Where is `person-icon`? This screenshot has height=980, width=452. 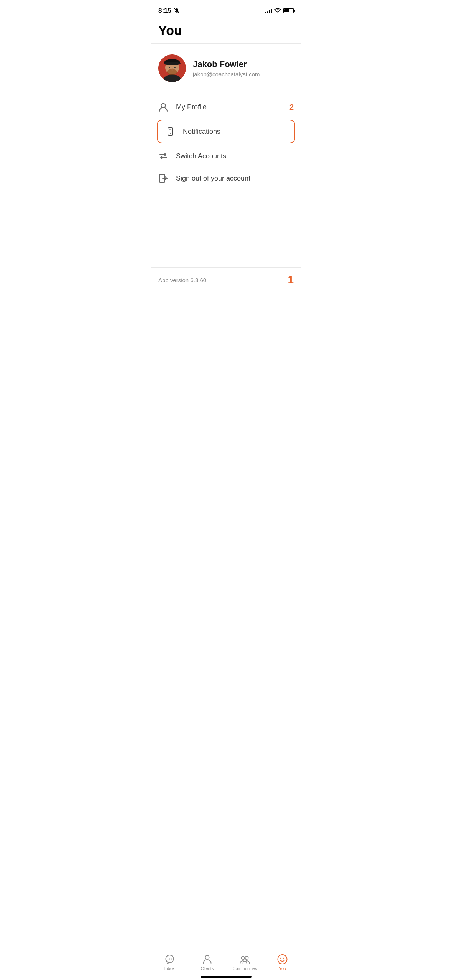
person-icon is located at coordinates (163, 107).